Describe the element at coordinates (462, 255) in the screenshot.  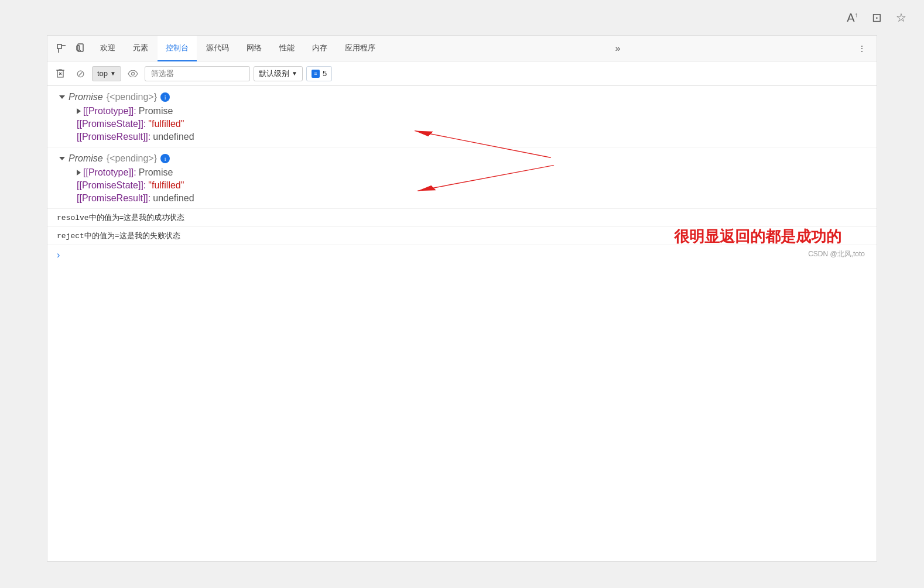
I see `console-cursor-row: ›` at that location.